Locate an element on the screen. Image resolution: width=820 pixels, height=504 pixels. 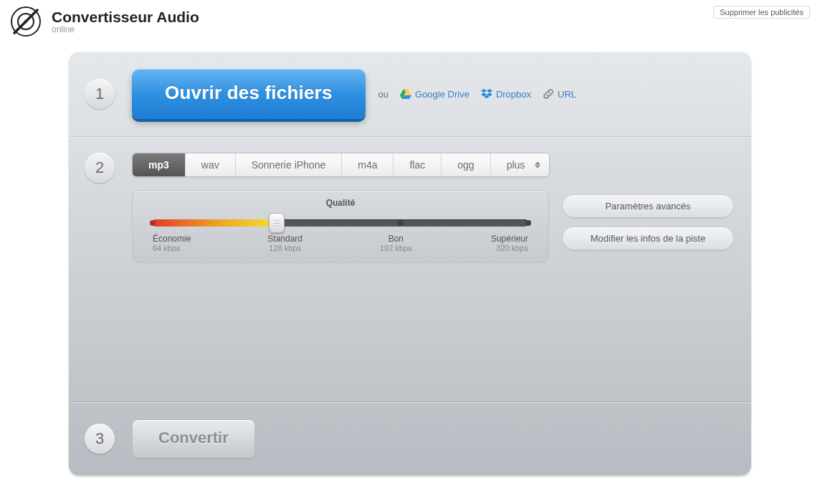
format-tab-flac: flac is located at coordinates (417, 165).